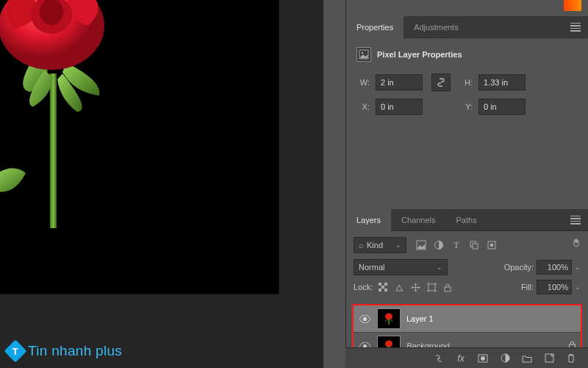 The image size is (588, 368). Describe the element at coordinates (431, 287) in the screenshot. I see `lock-artboard-icon` at that location.